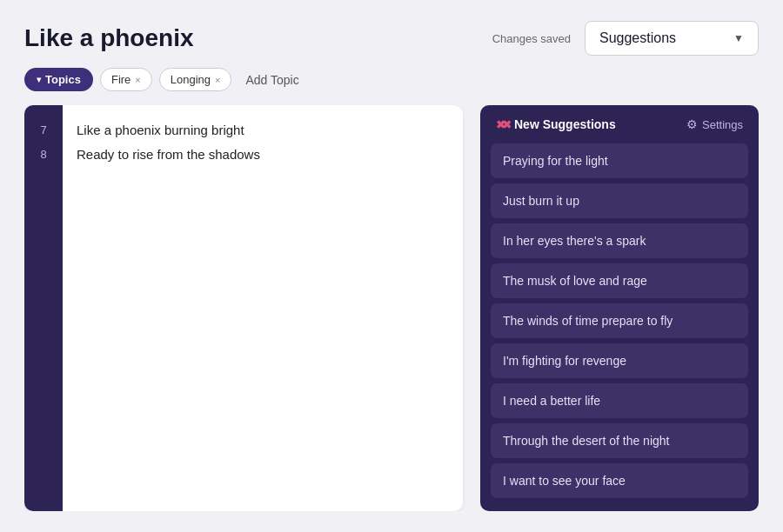 This screenshot has width=783, height=532. Describe the element at coordinates (38, 80) in the screenshot. I see `chevron-down-icon: ▾` at that location.